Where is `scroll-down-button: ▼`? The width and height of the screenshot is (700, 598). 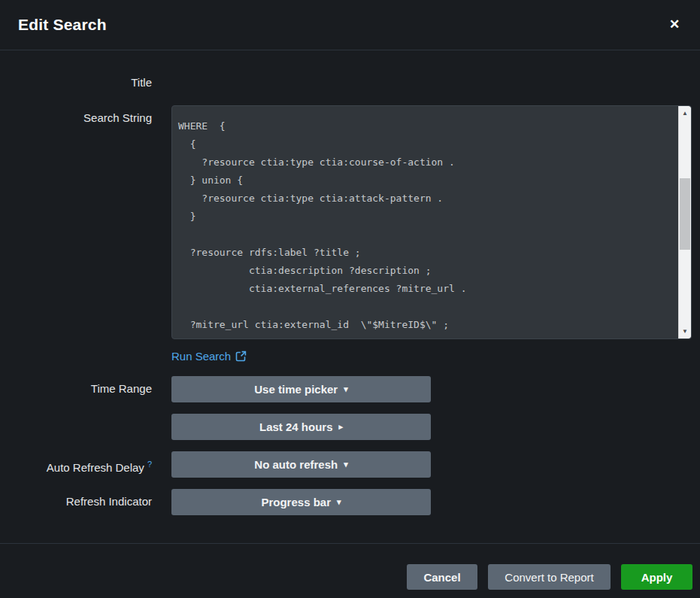
scroll-down-button: ▼ is located at coordinates (685, 331).